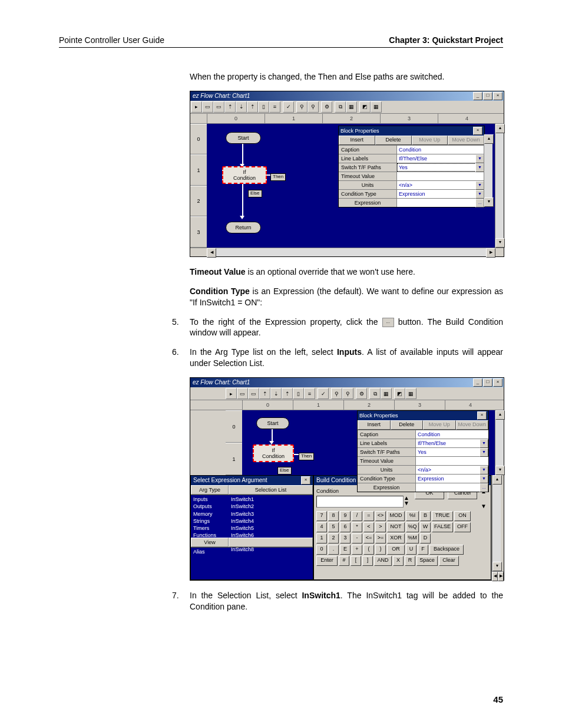  I want to click on argtype-item: Memory, so click(210, 514).